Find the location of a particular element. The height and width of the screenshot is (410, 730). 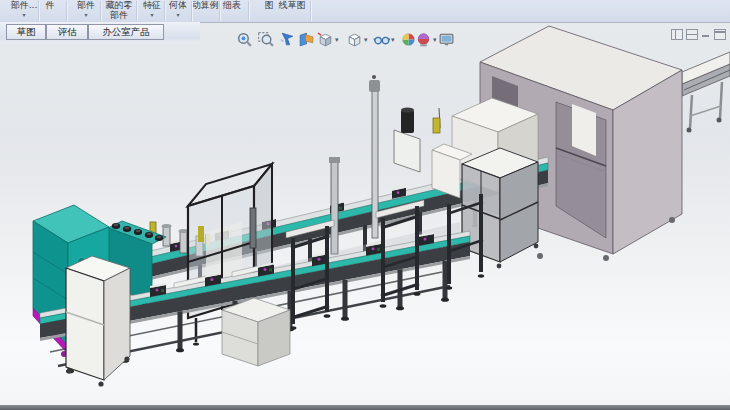

ribbon-button-label: 件 is located at coordinates (50, 5).